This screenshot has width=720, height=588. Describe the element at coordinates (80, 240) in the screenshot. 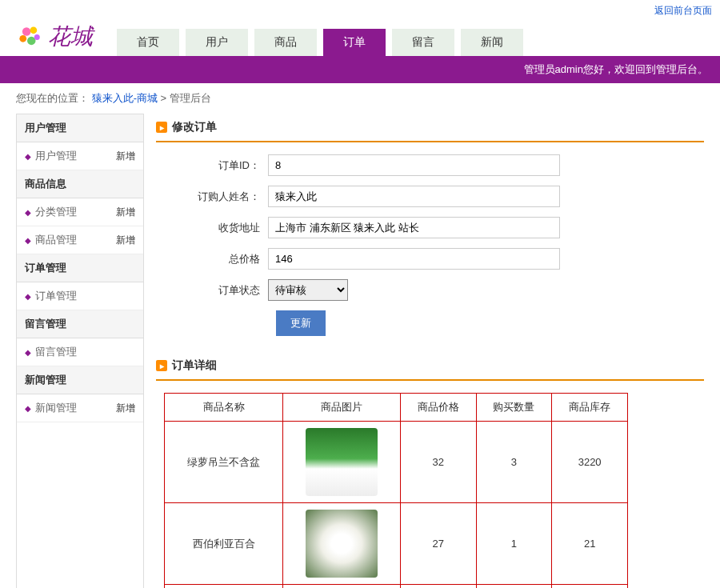

I see `sidebar-item: ◆商品管理新增` at that location.